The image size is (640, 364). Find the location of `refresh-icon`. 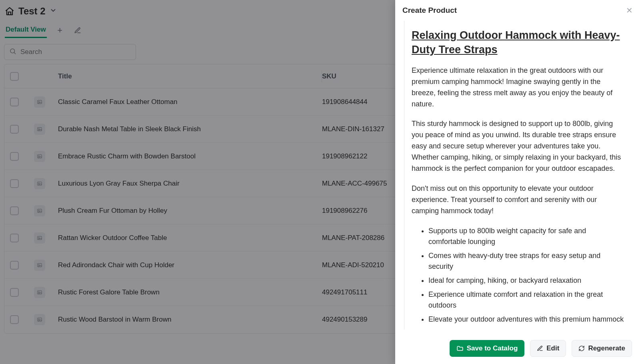

refresh-icon is located at coordinates (582, 348).